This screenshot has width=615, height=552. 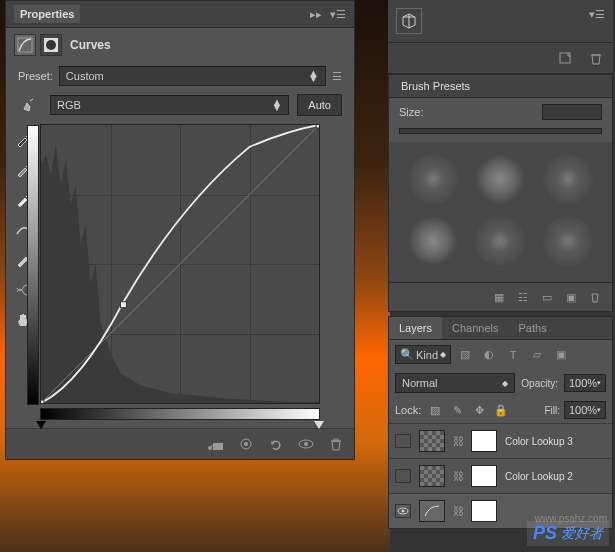 I want to click on input-gradient, so click(x=180, y=414).